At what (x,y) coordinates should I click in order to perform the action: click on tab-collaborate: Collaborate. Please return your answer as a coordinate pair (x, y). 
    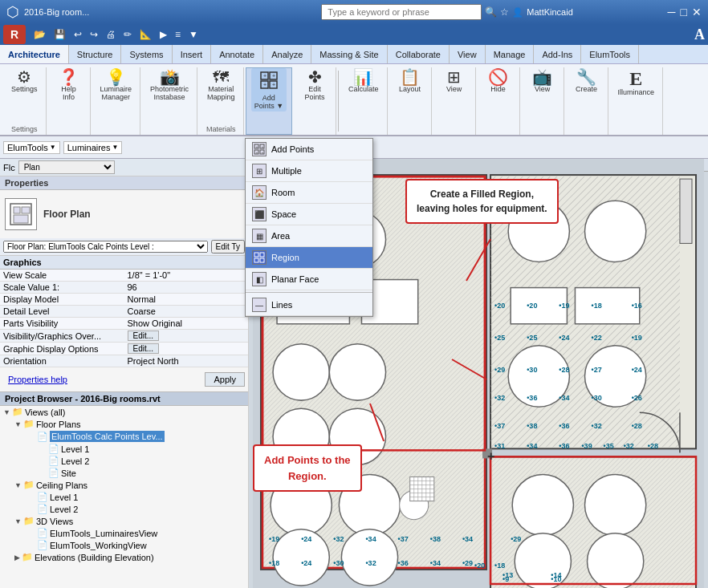
    Looking at the image, I should click on (419, 55).